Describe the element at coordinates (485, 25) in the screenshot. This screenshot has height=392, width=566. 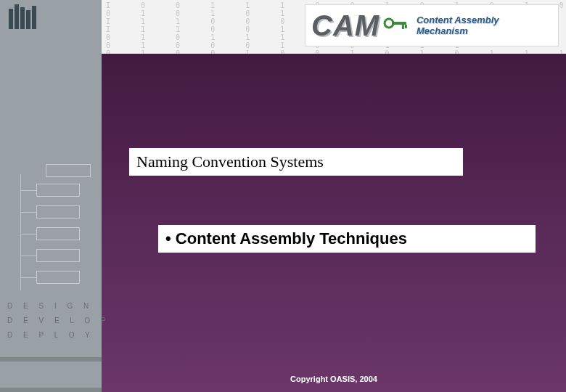
I see `cam-full-text: Content Assembly Mechanism` at that location.